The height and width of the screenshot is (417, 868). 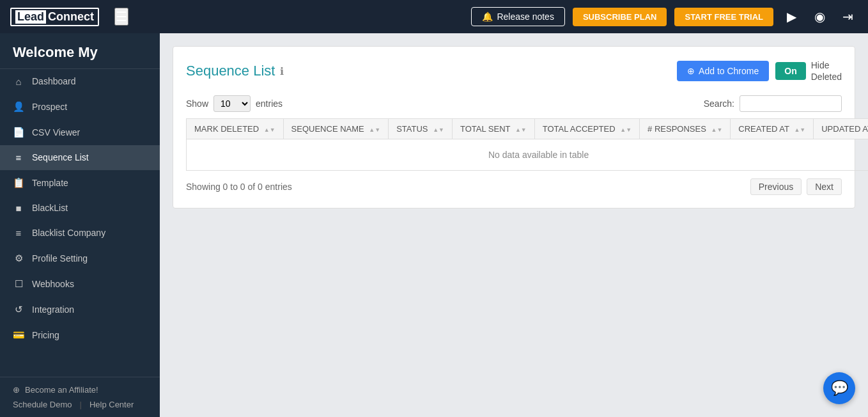 What do you see at coordinates (46, 335) in the screenshot?
I see `sidebar-label-pricing: Pricing` at bounding box center [46, 335].